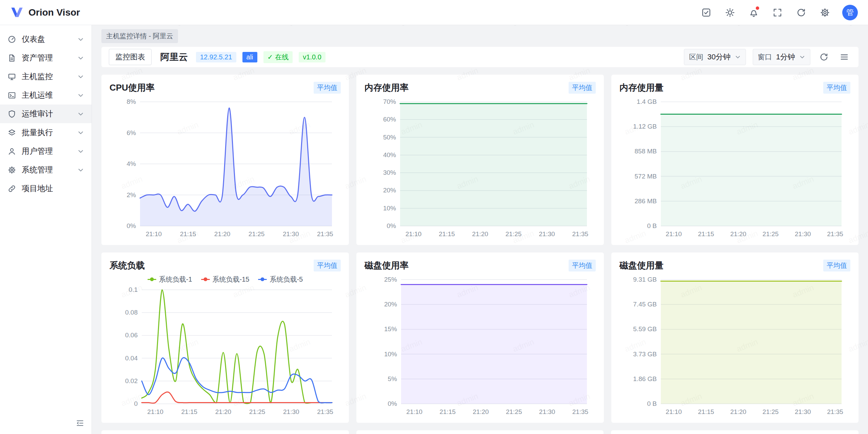  I want to click on svg-text: 286 MB, so click(646, 201).